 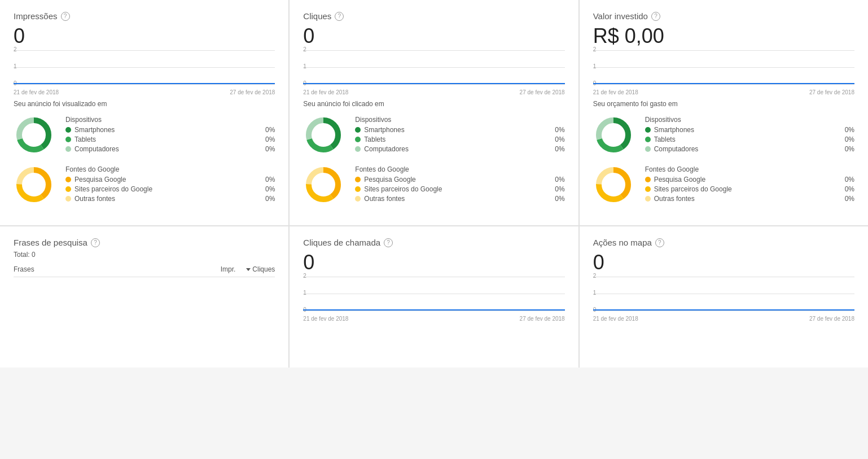 What do you see at coordinates (144, 16) in the screenshot?
I see `card-title-impressoes: Impressões ?` at bounding box center [144, 16].